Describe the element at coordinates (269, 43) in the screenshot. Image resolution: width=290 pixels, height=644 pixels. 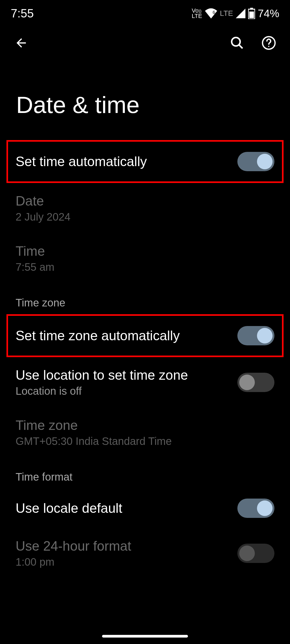
I see `help-button` at that location.